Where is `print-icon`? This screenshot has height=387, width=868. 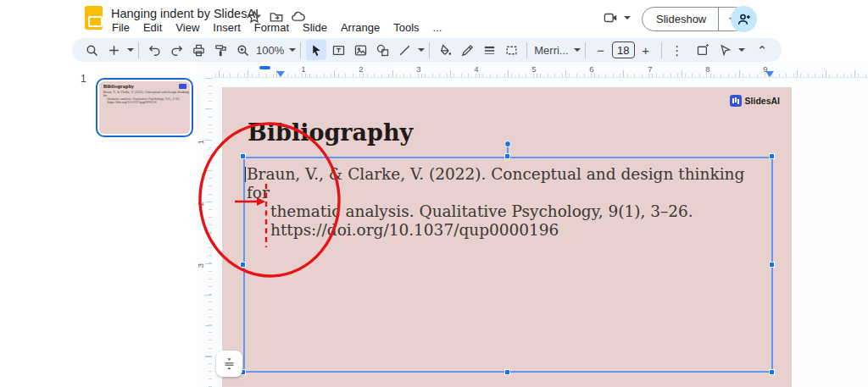
print-icon is located at coordinates (198, 50).